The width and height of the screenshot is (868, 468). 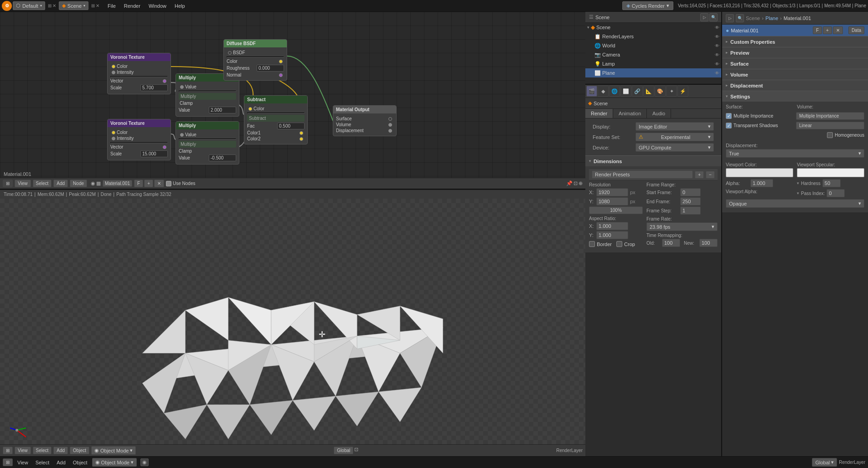 I want to click on viewport-bottom-icon: ⊞, so click(x=8, y=462).